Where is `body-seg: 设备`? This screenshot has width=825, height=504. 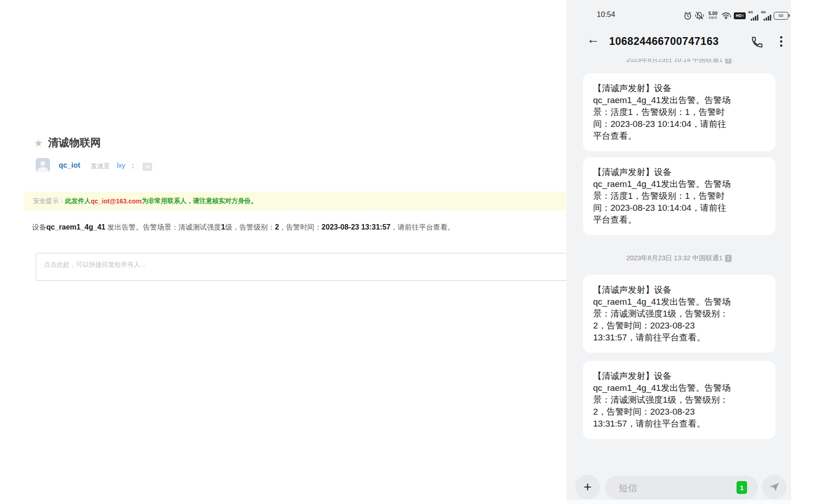
body-seg: 设备 is located at coordinates (39, 227).